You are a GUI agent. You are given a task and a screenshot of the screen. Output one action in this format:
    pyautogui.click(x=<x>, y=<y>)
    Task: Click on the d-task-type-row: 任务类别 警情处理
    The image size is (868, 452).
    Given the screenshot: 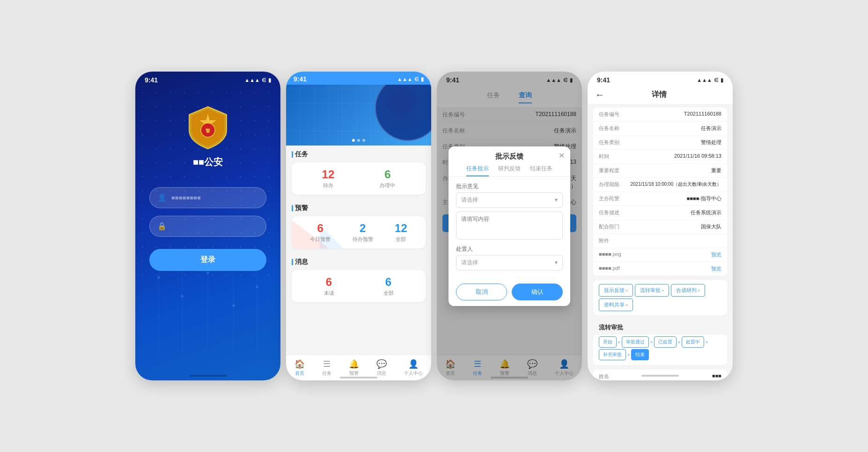 What is the action you would take?
    pyautogui.click(x=660, y=143)
    